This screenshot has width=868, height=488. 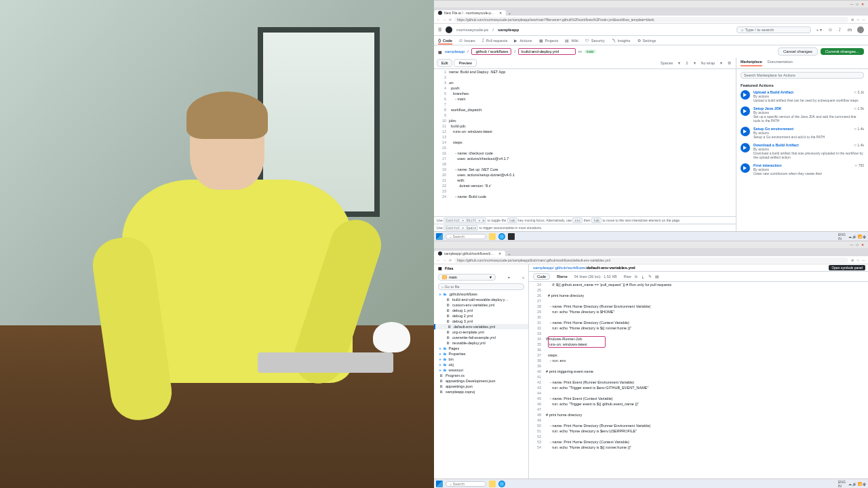 I want to click on tab-pulls: ⤴ Pull requests, so click(x=495, y=41).